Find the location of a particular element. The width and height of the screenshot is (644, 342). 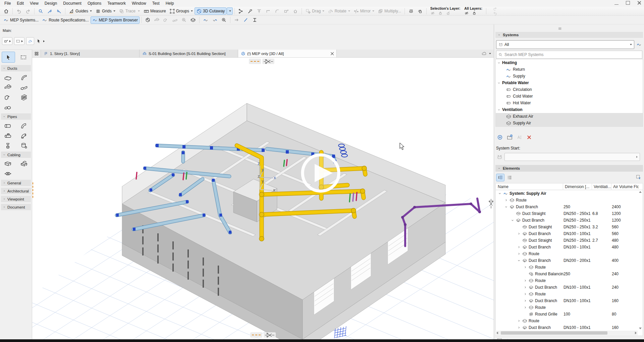

view-tab: 1. Story [1. Story] is located at coordinates (90, 54).